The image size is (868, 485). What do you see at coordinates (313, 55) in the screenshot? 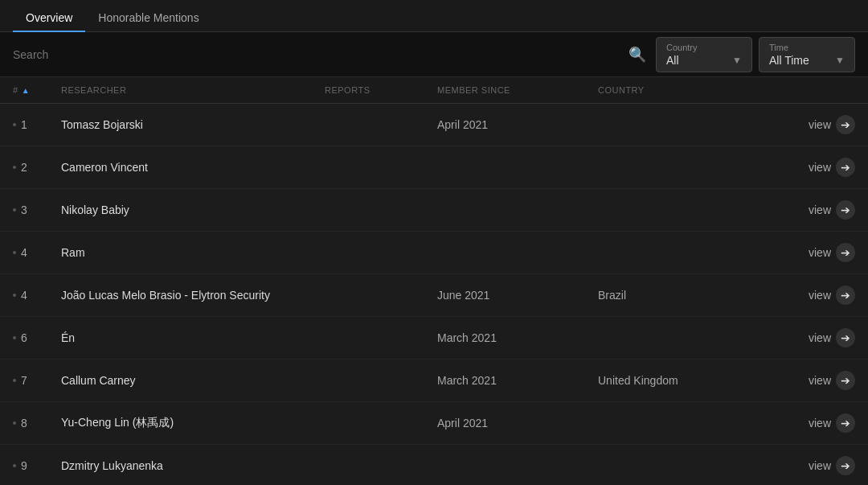
I see `search-input-wrap` at bounding box center [313, 55].